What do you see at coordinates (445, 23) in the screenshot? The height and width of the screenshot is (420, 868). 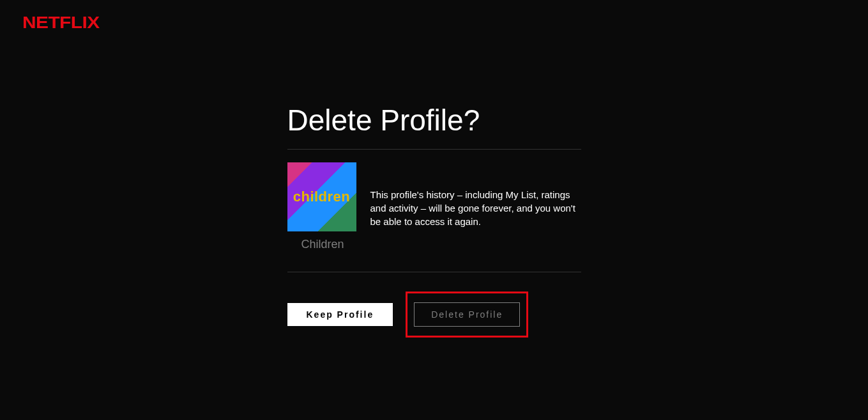 I see `netflix-logo: NETFLIX` at bounding box center [445, 23].